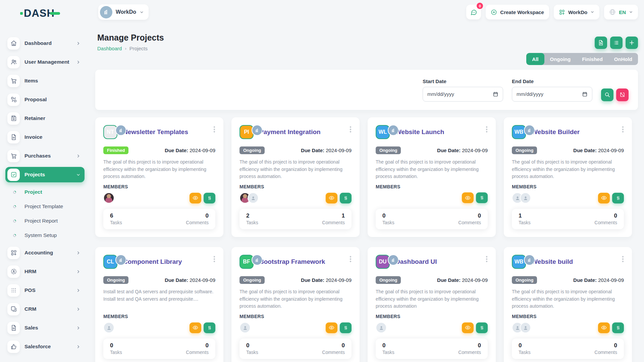 The image size is (644, 362). I want to click on project-title-link: Bootstrap Framework, so click(292, 262).